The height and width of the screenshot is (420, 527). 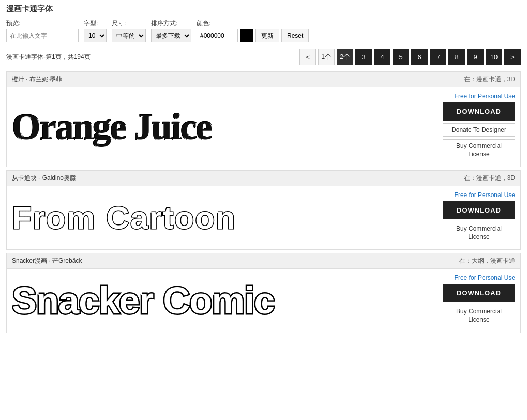 What do you see at coordinates (171, 36) in the screenshot?
I see `order-select: 最多下载最新名称` at bounding box center [171, 36].